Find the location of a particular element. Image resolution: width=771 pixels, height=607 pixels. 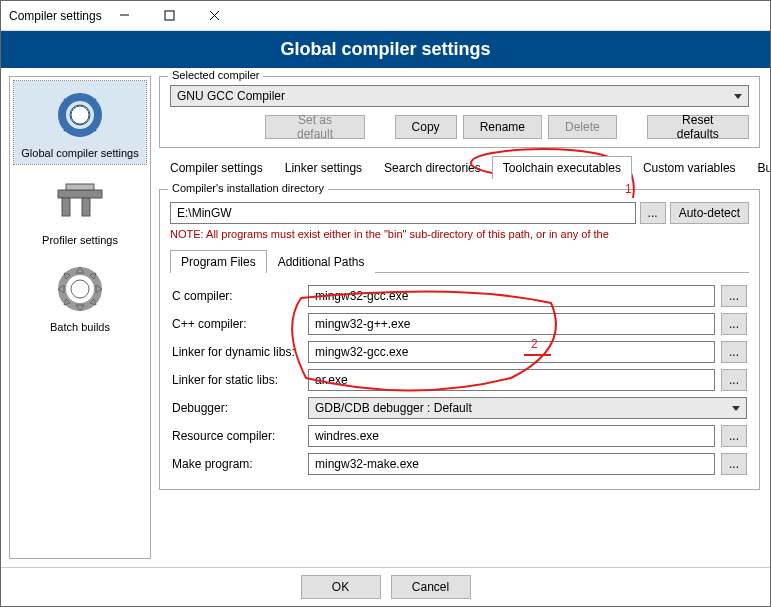

ok-button: OK is located at coordinates (341, 587).